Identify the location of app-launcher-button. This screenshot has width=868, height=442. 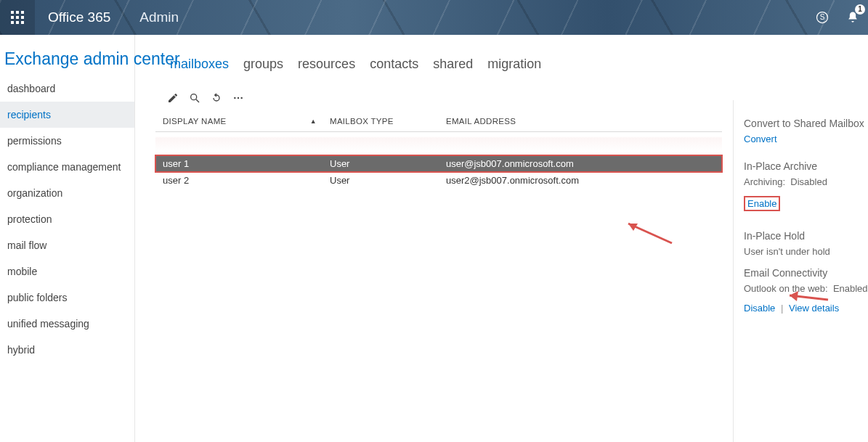
(17, 17).